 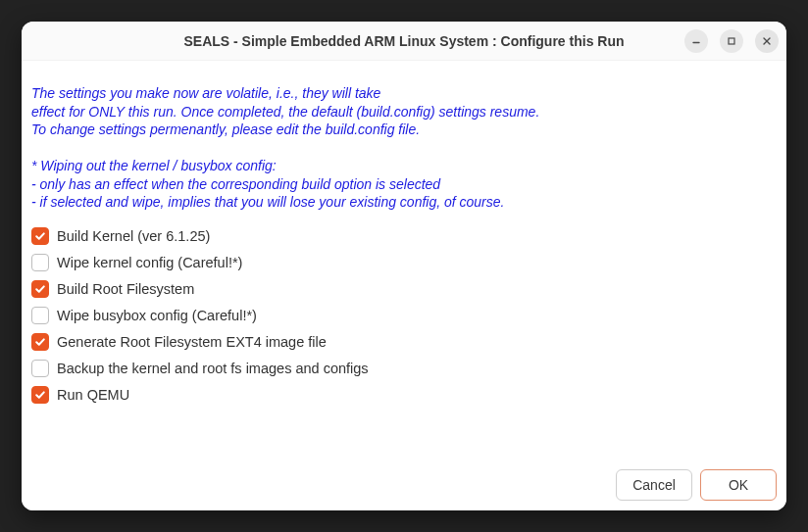 What do you see at coordinates (767, 41) in the screenshot?
I see `close-icon` at bounding box center [767, 41].